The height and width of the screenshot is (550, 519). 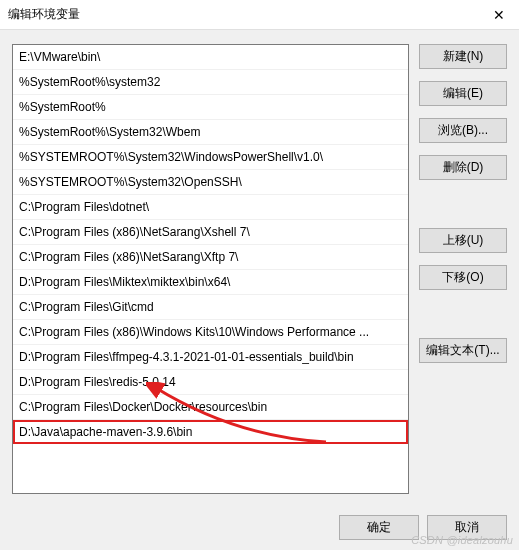 What do you see at coordinates (210, 232) in the screenshot?
I see `list-item: C:\Program Files (x86)\NetSarang\Xshell …` at bounding box center [210, 232].